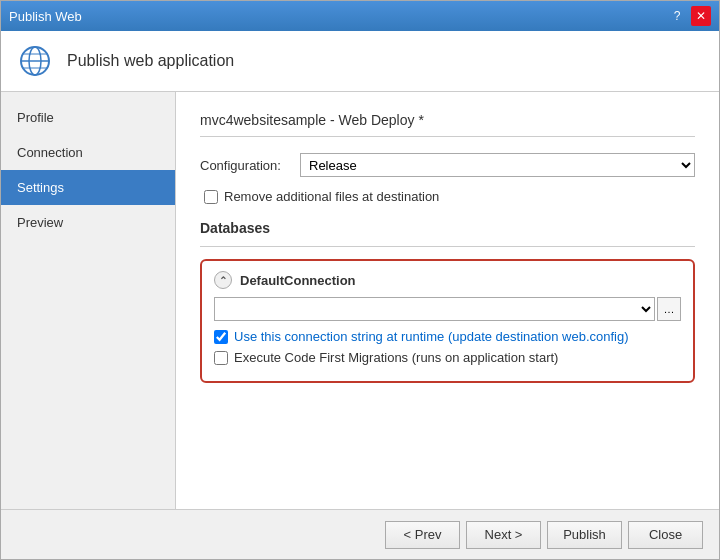  Describe the element at coordinates (450, 196) in the screenshot. I see `remove-files-row: Remove additional files at destination` at that location.